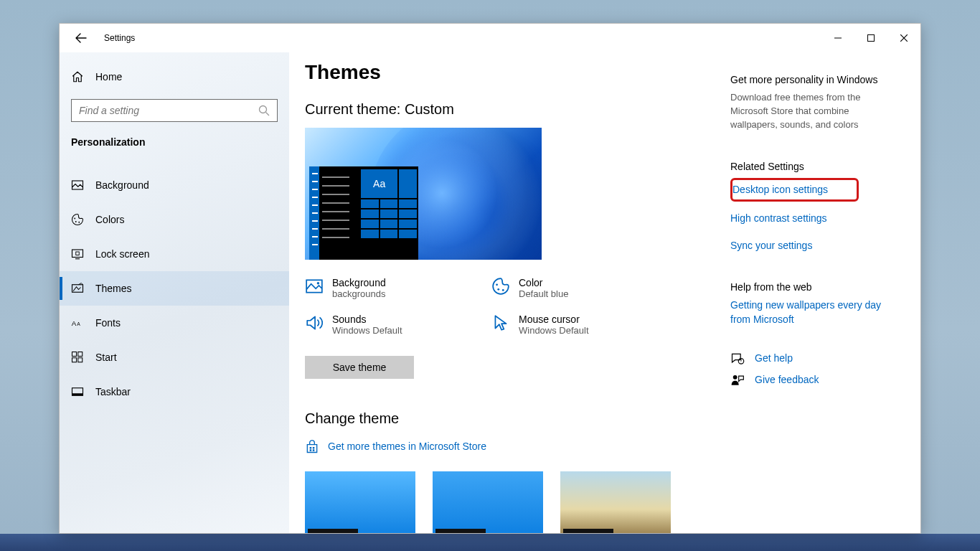 The image size is (980, 551). Describe the element at coordinates (77, 288) in the screenshot. I see `themes-icon` at that location.